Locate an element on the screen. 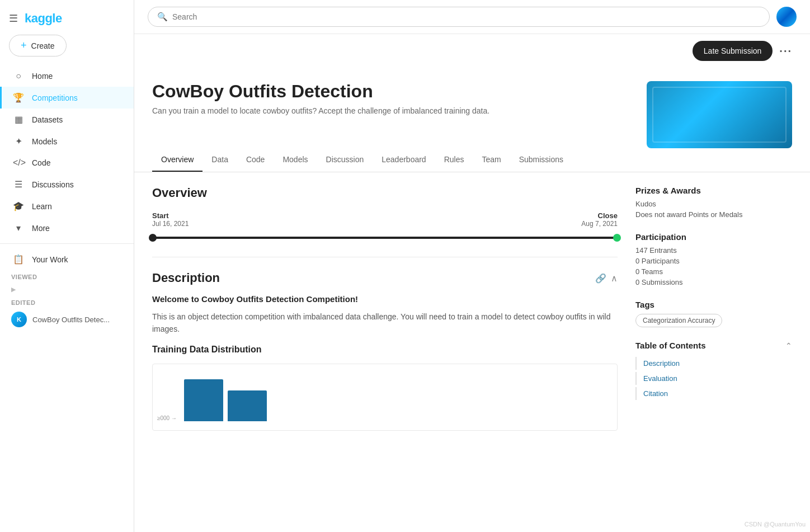 This screenshot has height=532, width=810. timeline-dates: Start Jul 16, 2021 Close Aug 7, 2021 is located at coordinates (385, 219).